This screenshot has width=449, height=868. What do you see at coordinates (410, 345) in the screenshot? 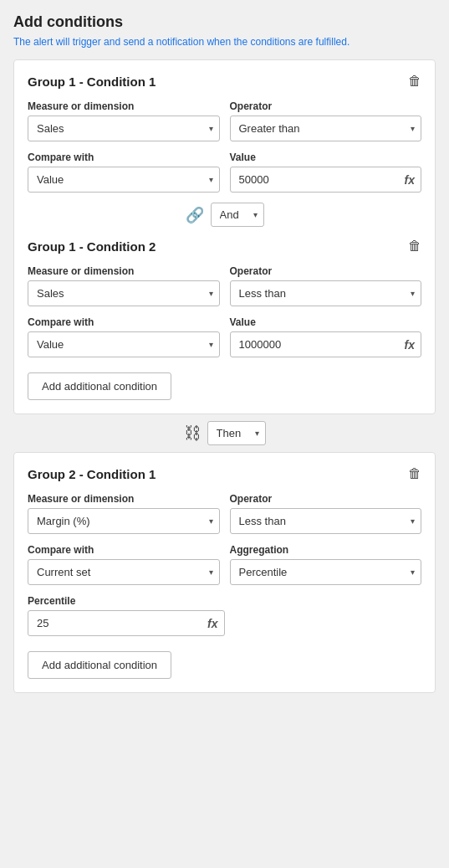
I see `condition2-fx-button: fx` at bounding box center [410, 345].